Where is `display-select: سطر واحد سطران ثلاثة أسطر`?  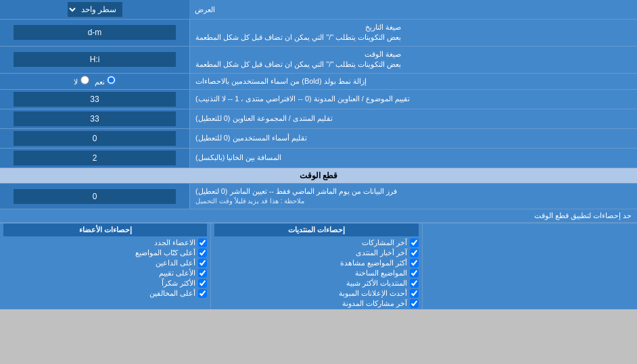 display-select: سطر واحد سطران ثلاثة أسطر is located at coordinates (95, 9).